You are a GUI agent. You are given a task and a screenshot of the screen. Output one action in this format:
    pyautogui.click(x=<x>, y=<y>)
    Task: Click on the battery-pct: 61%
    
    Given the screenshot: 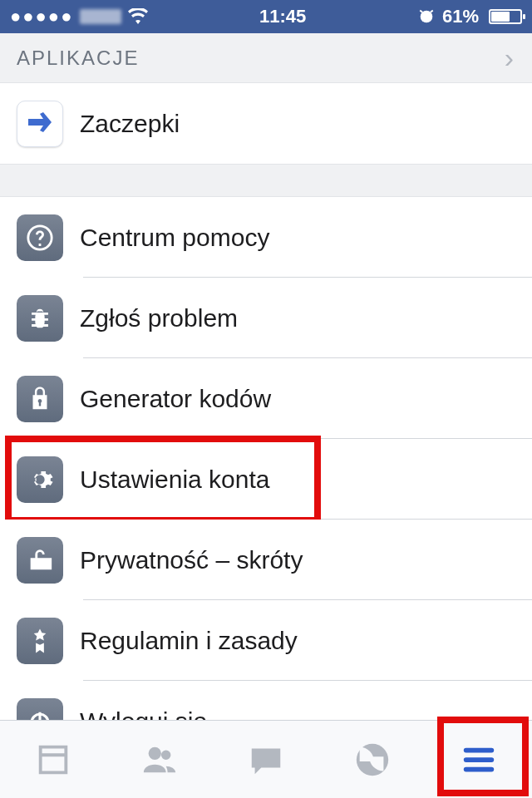 What is the action you would take?
    pyautogui.click(x=461, y=17)
    